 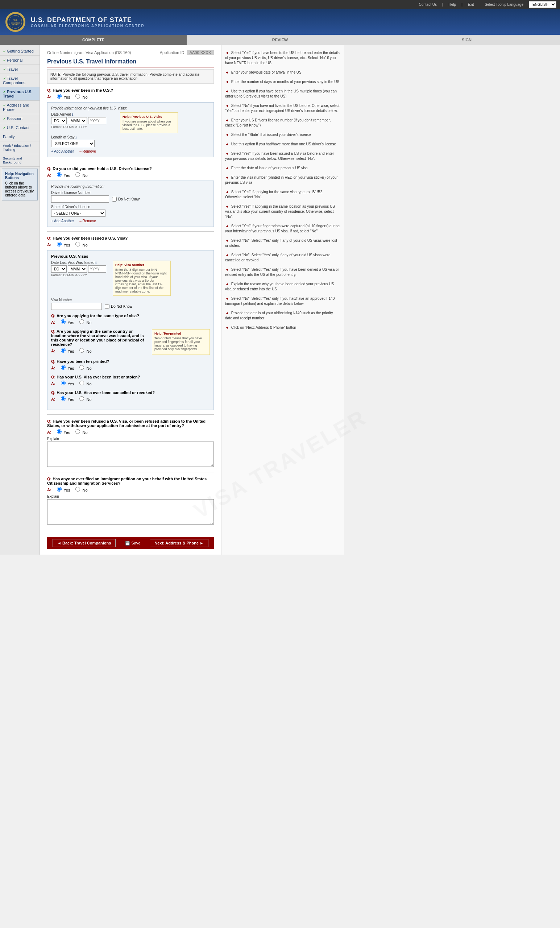 What do you see at coordinates (127, 481) in the screenshot?
I see `q5-text: Has anyone ever filed an immigrant petit…` at bounding box center [127, 481].